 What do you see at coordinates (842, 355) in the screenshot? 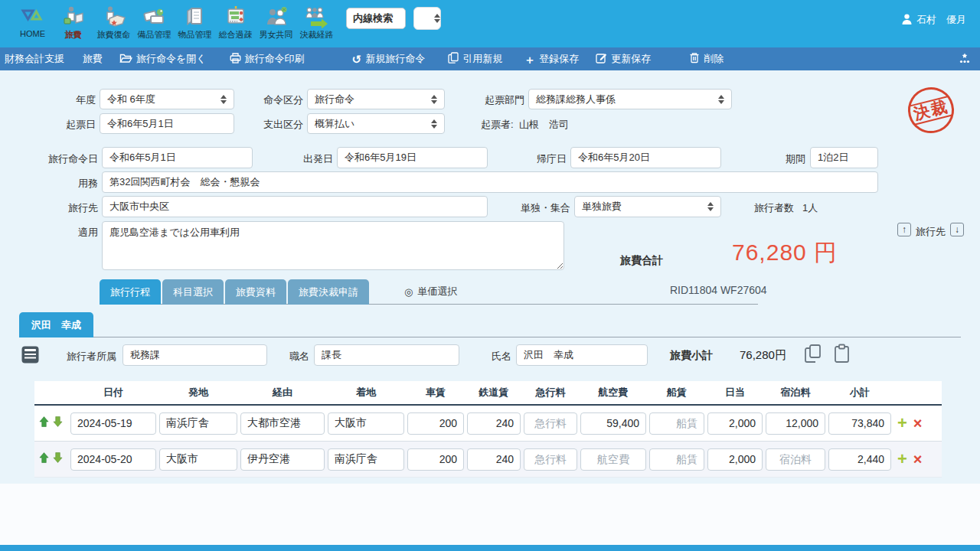
I see `paste-icon` at bounding box center [842, 355].